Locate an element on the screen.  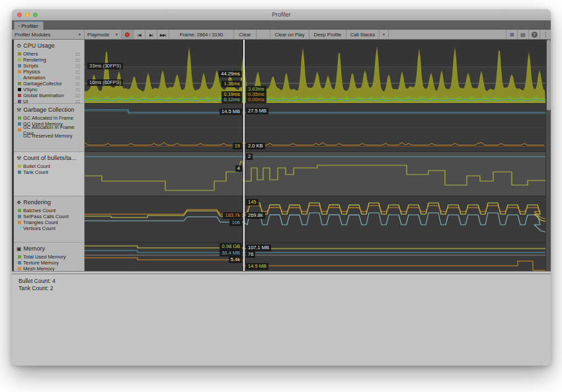
frame-stat-badge: 145 is located at coordinates (253, 202).